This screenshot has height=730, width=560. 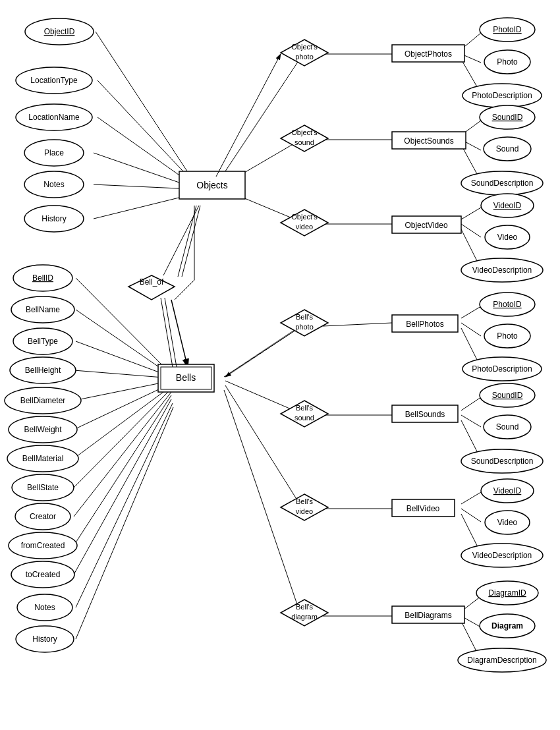 I want to click on sounddescription-attr-1: SoundDescription, so click(x=502, y=183).